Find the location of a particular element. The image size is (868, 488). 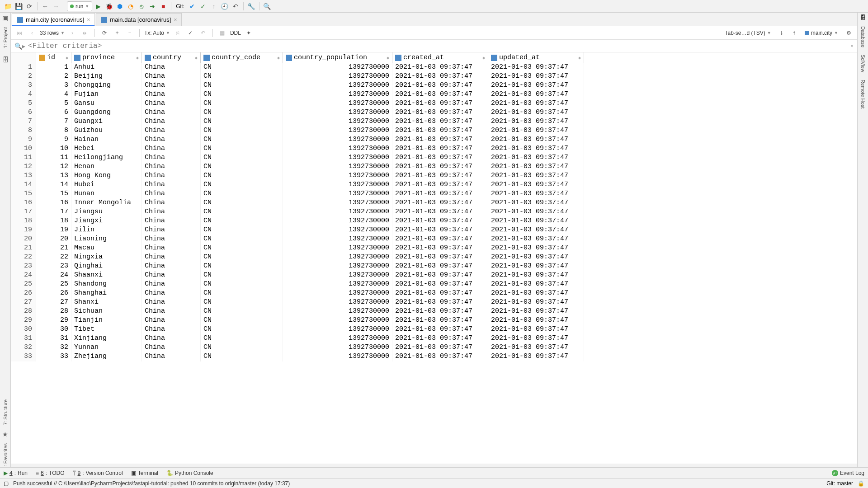

cell-id: 21 is located at coordinates (54, 249).